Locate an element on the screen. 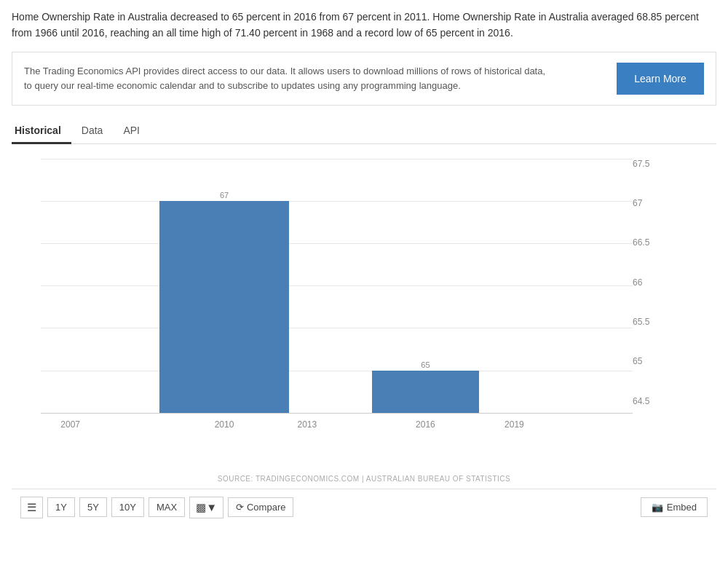  menu-icon-button: ☰ is located at coordinates (32, 508).